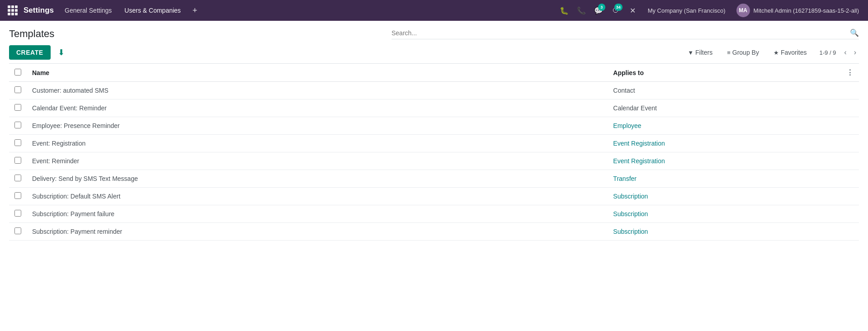  Describe the element at coordinates (794, 52) in the screenshot. I see `favorites-label: Favorites` at that location.